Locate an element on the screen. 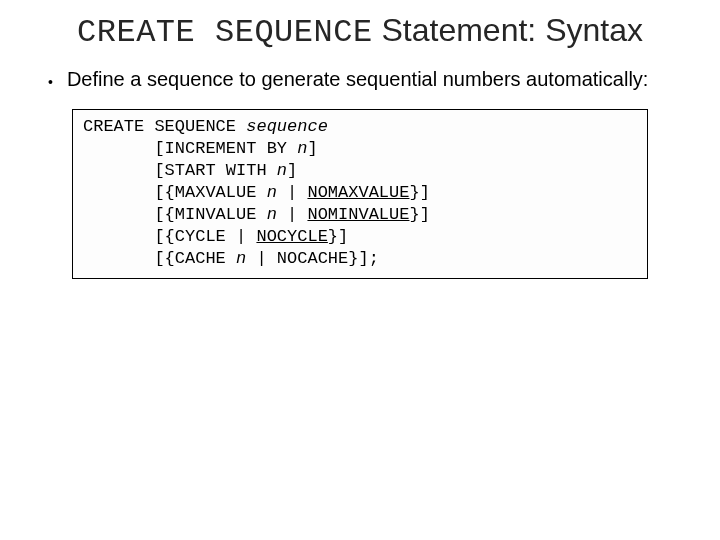 This screenshot has width=720, height=540. code-l4e: }] is located at coordinates (419, 192).